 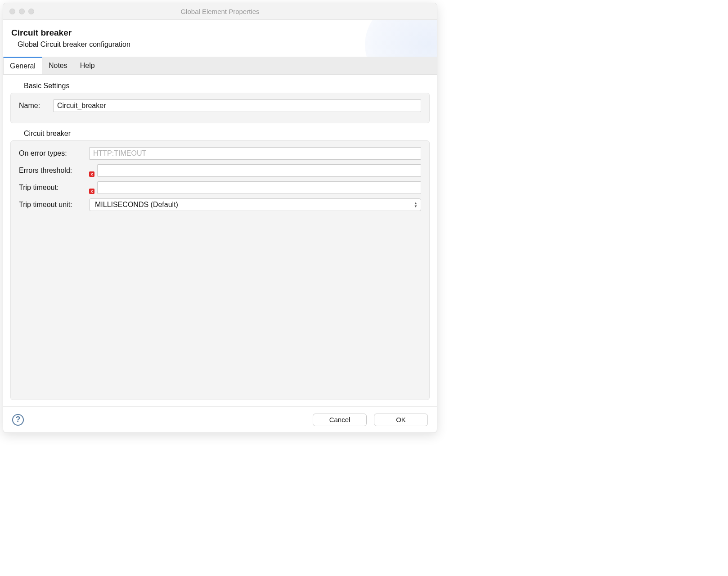 I want to click on trip-timeout-row: Trip timeout: x, so click(x=220, y=188).